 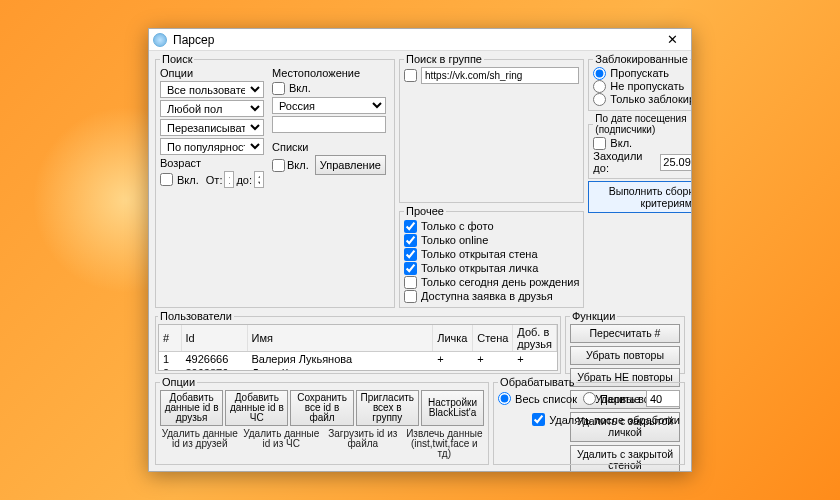 I want to click on functions-fieldset: Функции Пересчитать # Убрать повторы Убр…, so click(x=625, y=342).